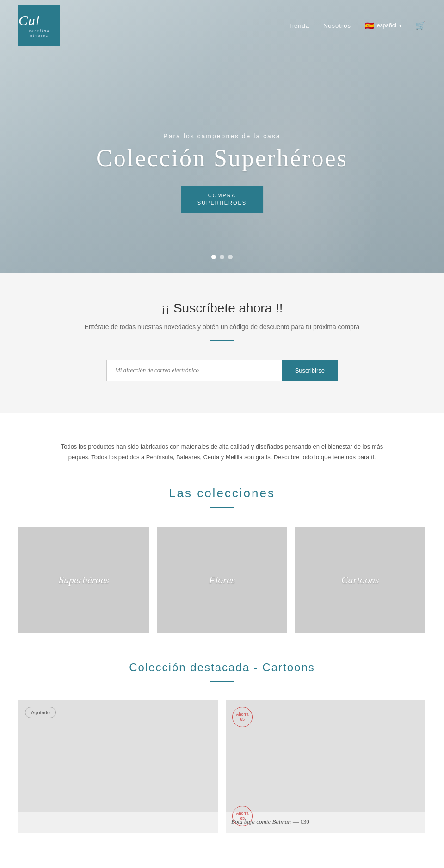 The height and width of the screenshot is (868, 444). Describe the element at coordinates (84, 580) in the screenshot. I see `collection-label-superheroes: Superhéroes` at that location.